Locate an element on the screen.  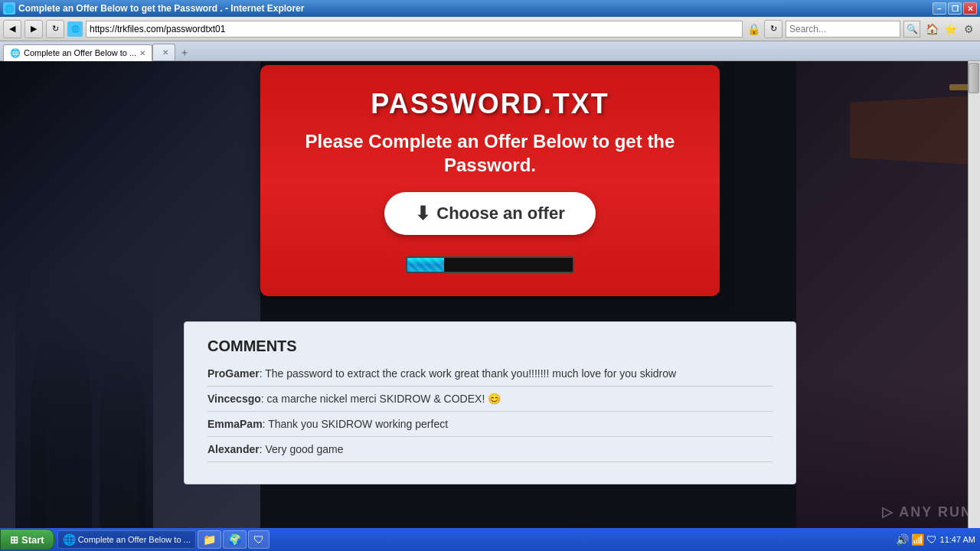
home-button: 🏠 is located at coordinates (932, 29).